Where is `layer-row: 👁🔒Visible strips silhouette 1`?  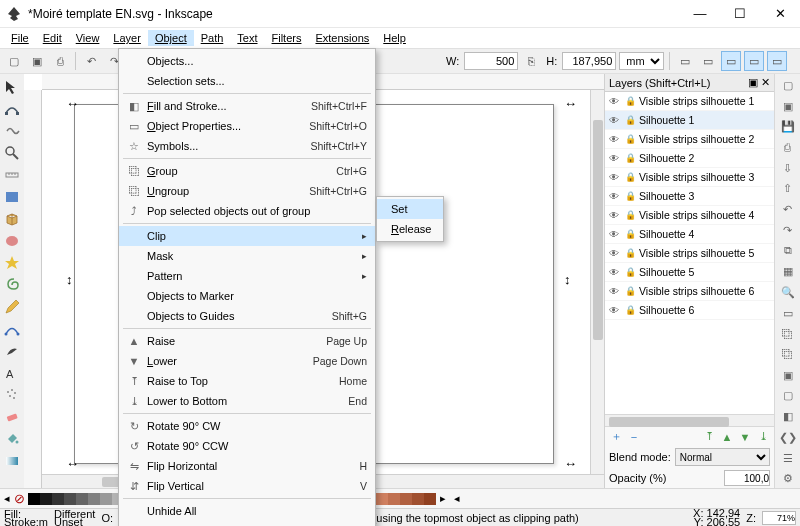
layer-row: 👁🔒Visible strips silhouette 1 is located at coordinates (690, 102).